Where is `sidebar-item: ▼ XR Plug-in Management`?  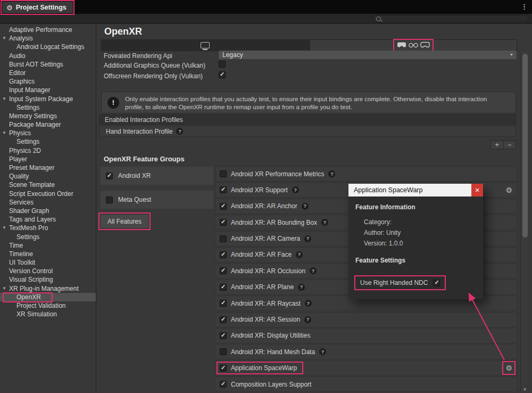
sidebar-item: ▼ XR Plug-in Management is located at coordinates (48, 289).